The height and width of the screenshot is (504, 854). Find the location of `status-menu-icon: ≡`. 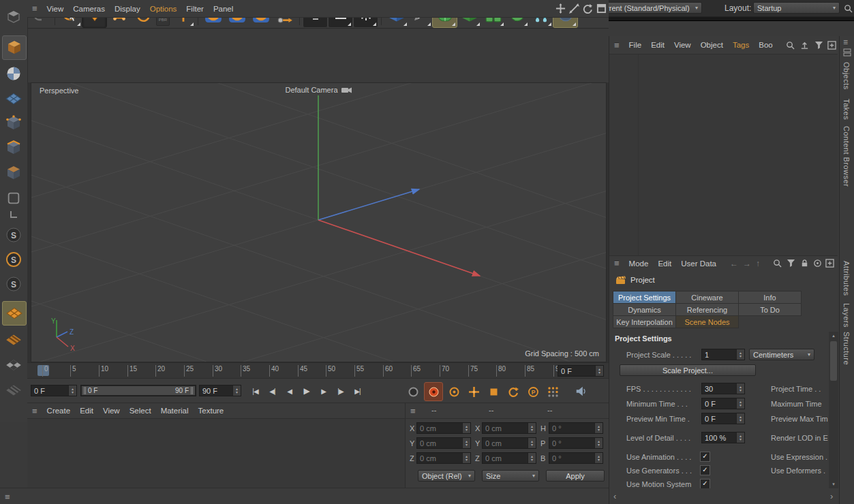

status-menu-icon: ≡ is located at coordinates (7, 497).